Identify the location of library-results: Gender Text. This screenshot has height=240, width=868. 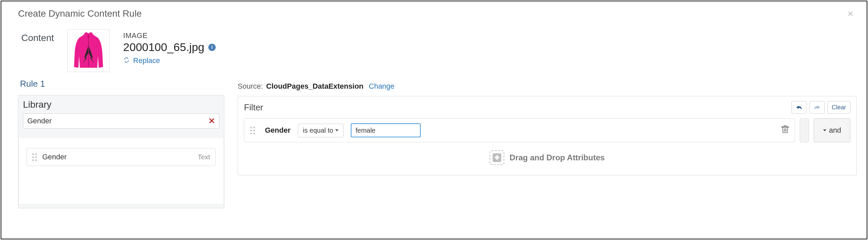
(121, 171).